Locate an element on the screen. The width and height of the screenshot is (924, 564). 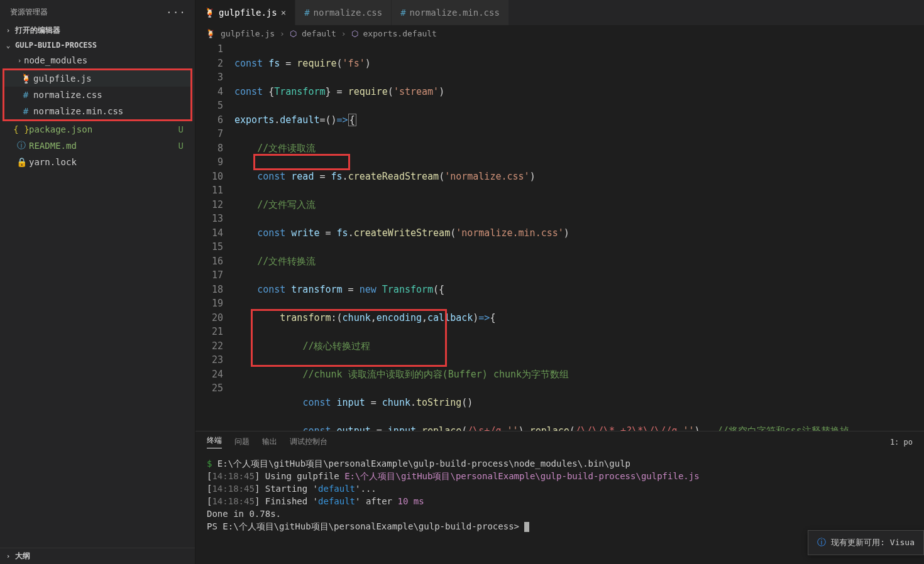
section-open-editors: › 打开的编辑器 is located at coordinates (97, 30).